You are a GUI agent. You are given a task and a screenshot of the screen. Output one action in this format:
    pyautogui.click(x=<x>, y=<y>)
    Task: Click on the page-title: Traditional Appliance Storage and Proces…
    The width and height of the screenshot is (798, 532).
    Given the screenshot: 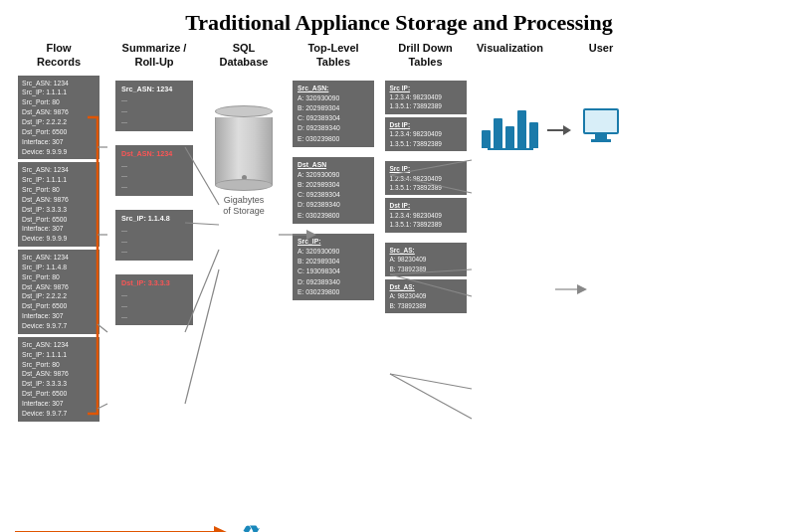 What is the action you would take?
    pyautogui.click(x=399, y=20)
    